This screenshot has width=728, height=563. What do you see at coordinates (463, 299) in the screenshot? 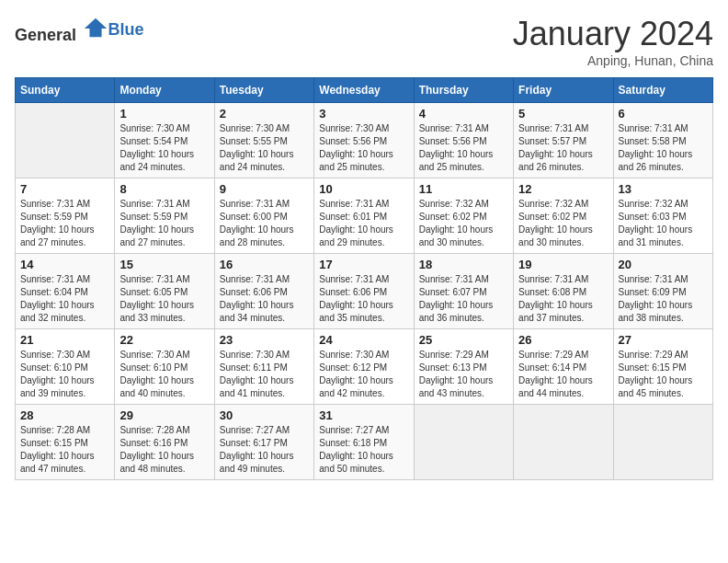
I see `day-info: Sunrise: 7:31 AMSunset: 6:07 PMDaylight:…` at bounding box center [463, 299].